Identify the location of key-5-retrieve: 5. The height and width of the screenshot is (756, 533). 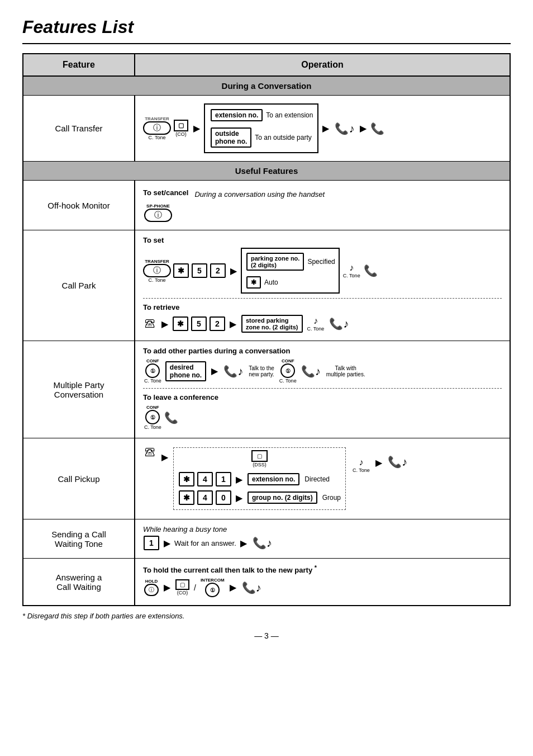
(199, 324).